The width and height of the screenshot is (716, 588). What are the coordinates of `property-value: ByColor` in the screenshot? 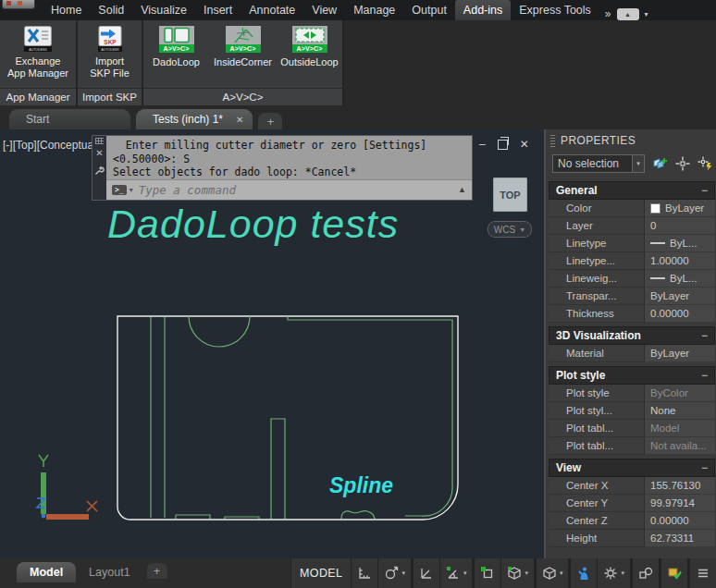 It's located at (679, 394).